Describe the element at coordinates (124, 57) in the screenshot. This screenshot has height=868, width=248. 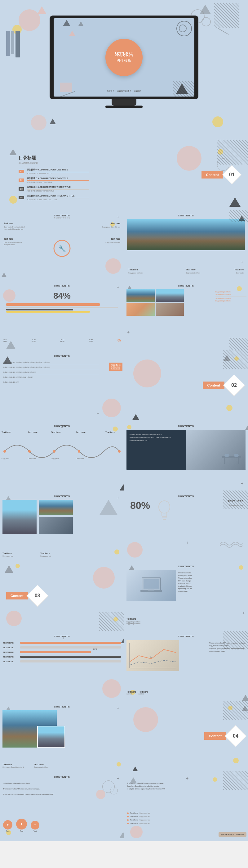
I see `title-circle: 述职报告 PPT模板` at that location.